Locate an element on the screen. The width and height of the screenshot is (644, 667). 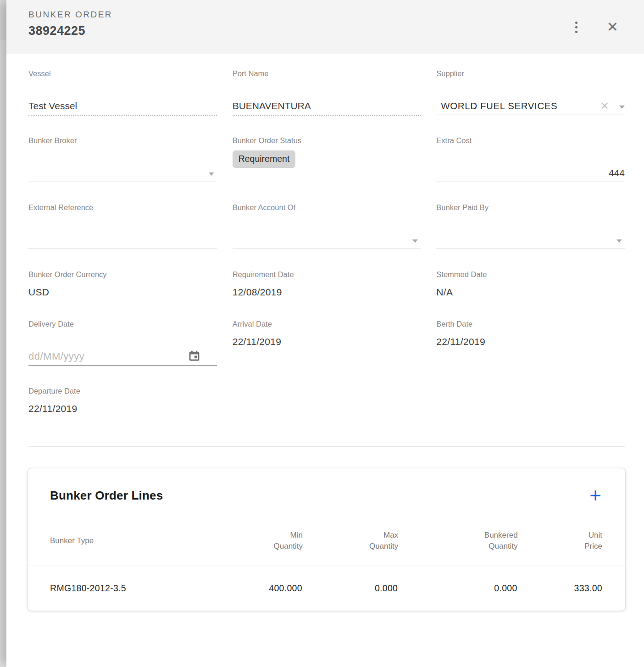
bunker-paid-by-field: Bunker Paid By is located at coordinates (530, 236).